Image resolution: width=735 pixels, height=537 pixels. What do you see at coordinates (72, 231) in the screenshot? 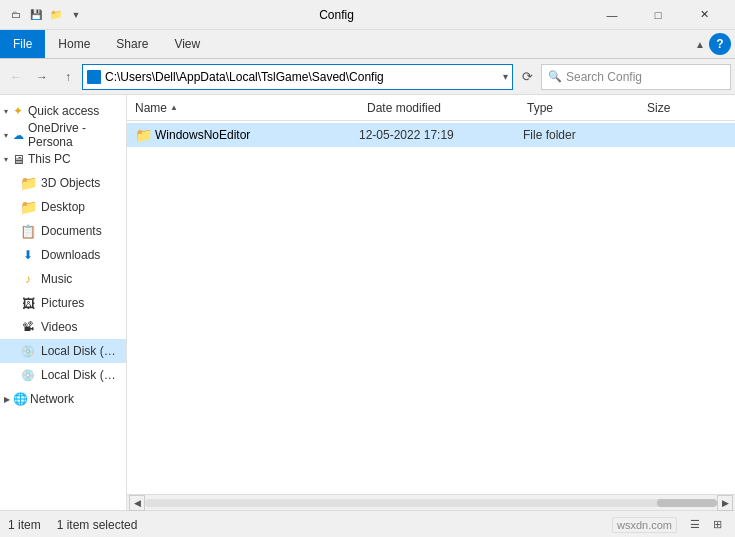
I see `sidebar-documents-label: Documents` at bounding box center [72, 231].